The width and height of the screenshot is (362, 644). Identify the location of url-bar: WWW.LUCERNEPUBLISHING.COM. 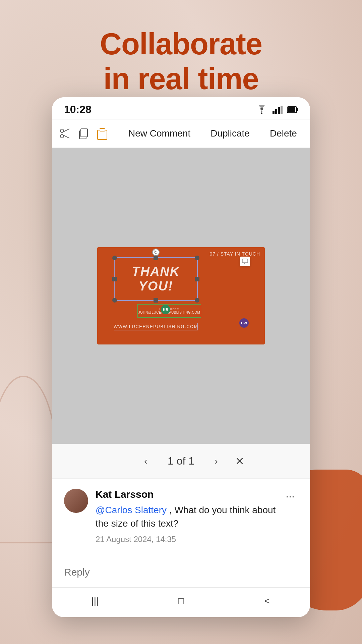
(156, 327).